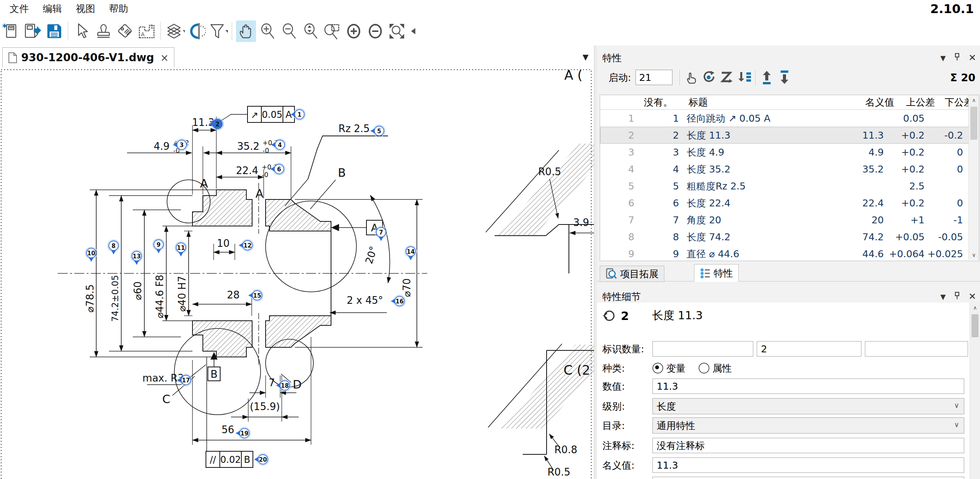  Describe the element at coordinates (789, 102) in the screenshot. I see `table-header-row: 没有。 标题 名义值 上公差 下公差` at that location.